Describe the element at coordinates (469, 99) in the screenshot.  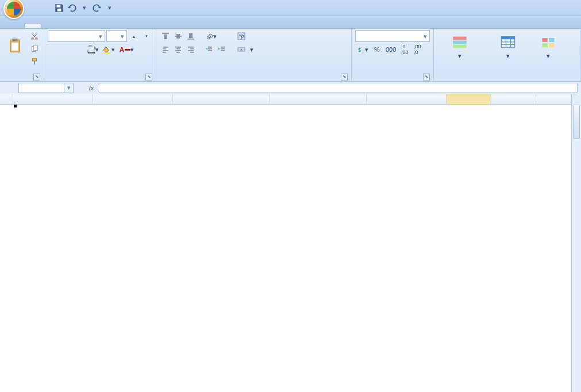
I see `col-header-F` at that location.